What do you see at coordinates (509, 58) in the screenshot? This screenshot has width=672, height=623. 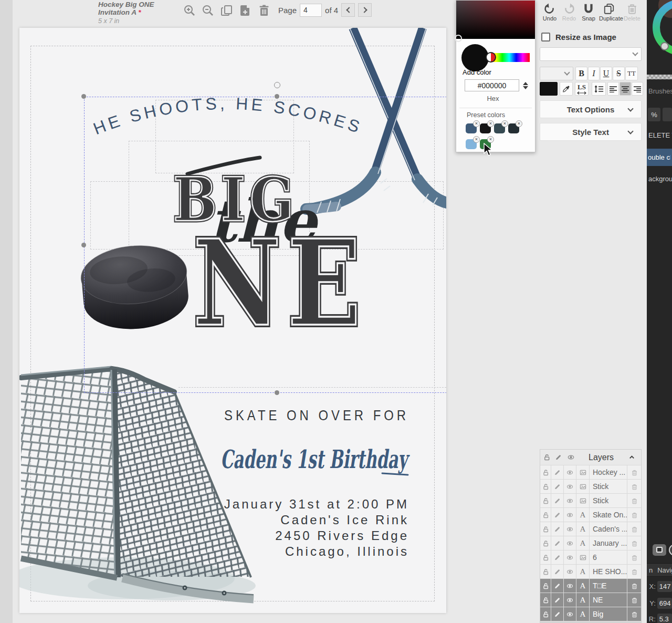 I see `hue-slider` at bounding box center [509, 58].